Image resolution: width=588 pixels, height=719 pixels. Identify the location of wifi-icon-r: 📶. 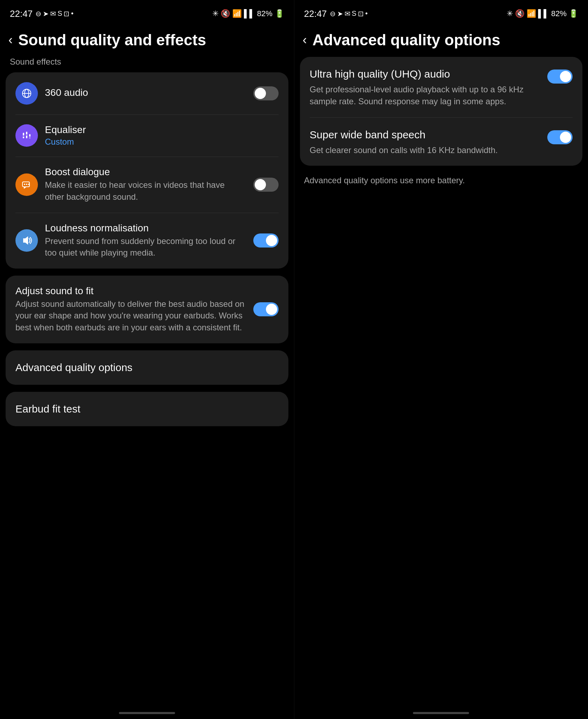
(531, 14).